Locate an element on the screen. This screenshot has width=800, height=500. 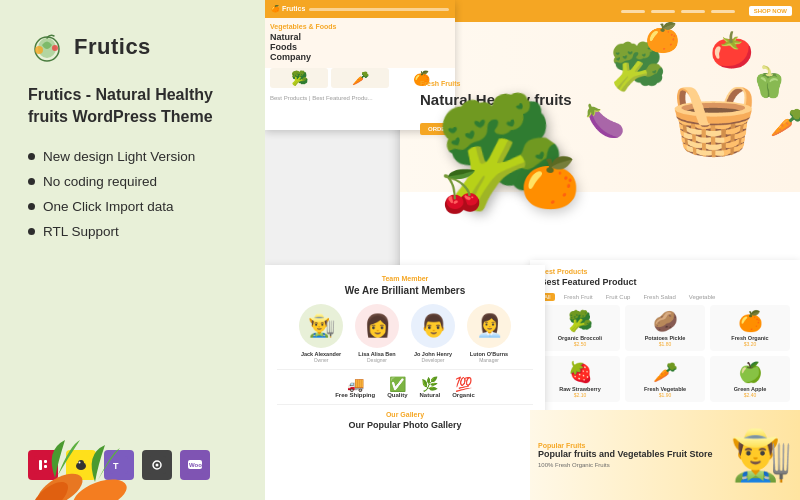
stat-val-3: Natural is located at coordinates (430, 395).